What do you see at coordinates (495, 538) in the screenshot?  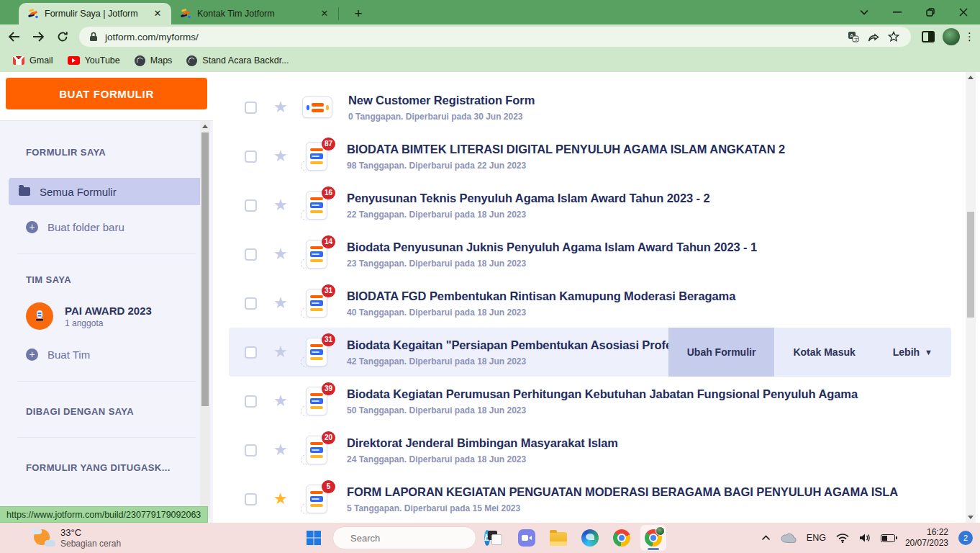 I see `task-view-button` at bounding box center [495, 538].